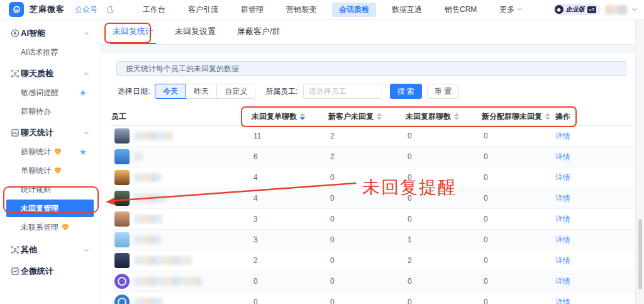 The width and height of the screenshot is (644, 304). Describe the element at coordinates (428, 117) in the screenshot. I see `column-header-label: 未回复群聊数` at that location.